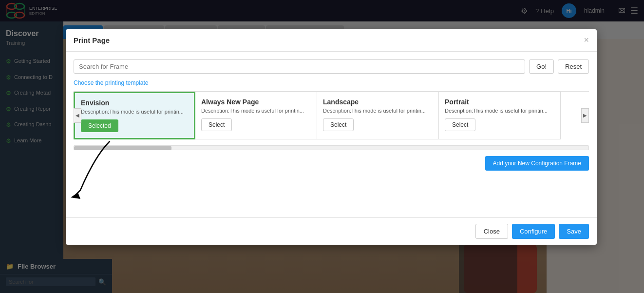  I want to click on card-desc-2: Description:This mode is useful for prin…, so click(378, 111).